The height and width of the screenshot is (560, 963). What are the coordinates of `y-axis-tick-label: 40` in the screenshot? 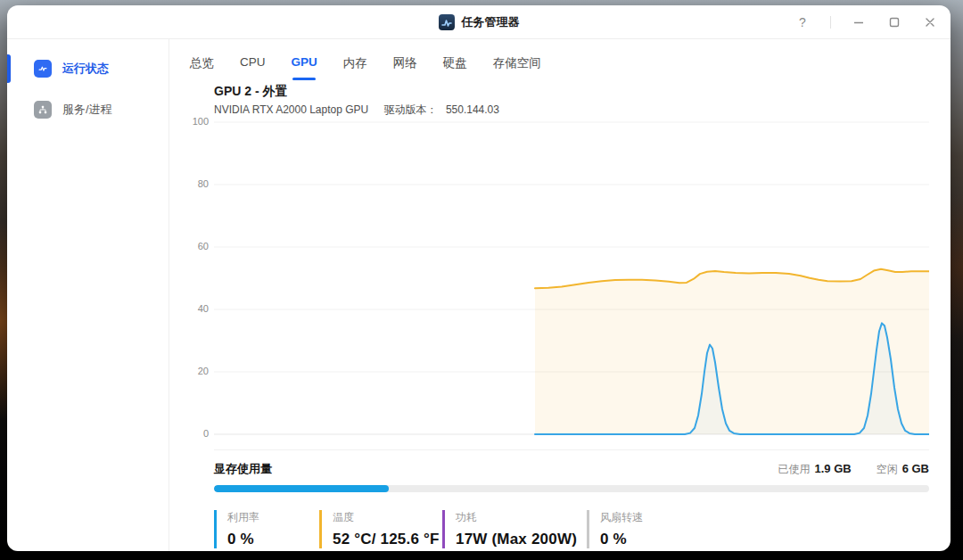 It's located at (192, 309).